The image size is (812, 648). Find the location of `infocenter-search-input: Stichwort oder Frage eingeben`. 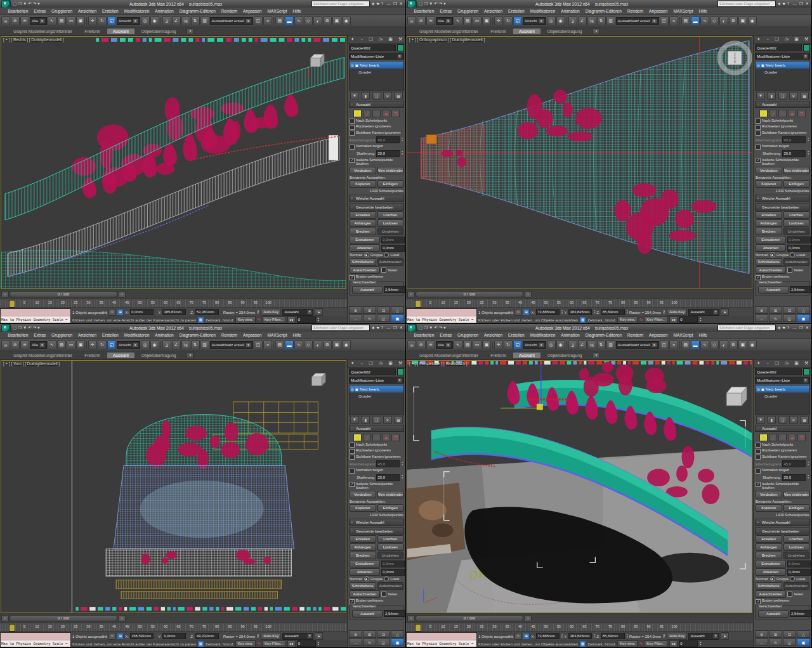

infocenter-search-input: Stichwort oder Frage eingeben is located at coordinates (747, 4).